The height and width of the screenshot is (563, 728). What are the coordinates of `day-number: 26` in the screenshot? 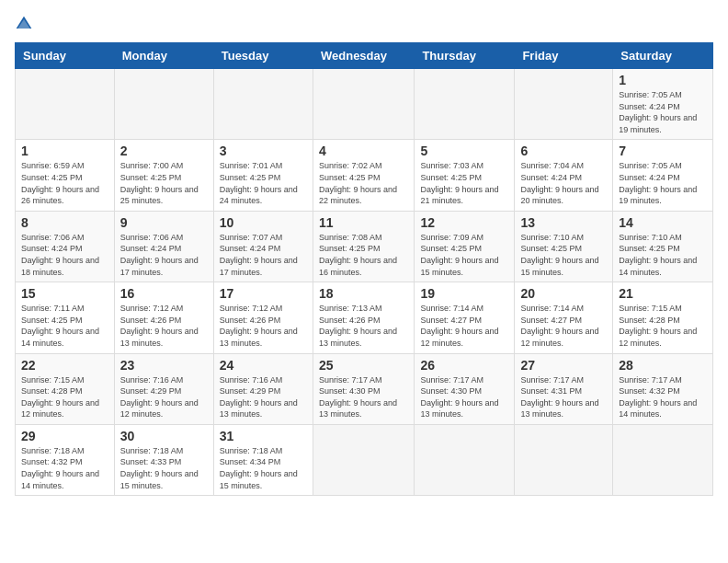 It's located at (464, 365).